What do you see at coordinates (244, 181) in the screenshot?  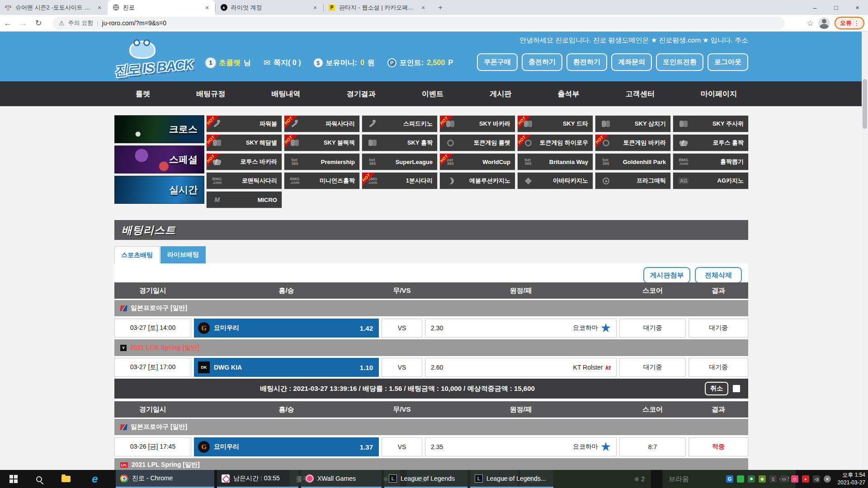 I see `game-button-romantic-ladder: BMG.com로맨틱사다리` at bounding box center [244, 181].